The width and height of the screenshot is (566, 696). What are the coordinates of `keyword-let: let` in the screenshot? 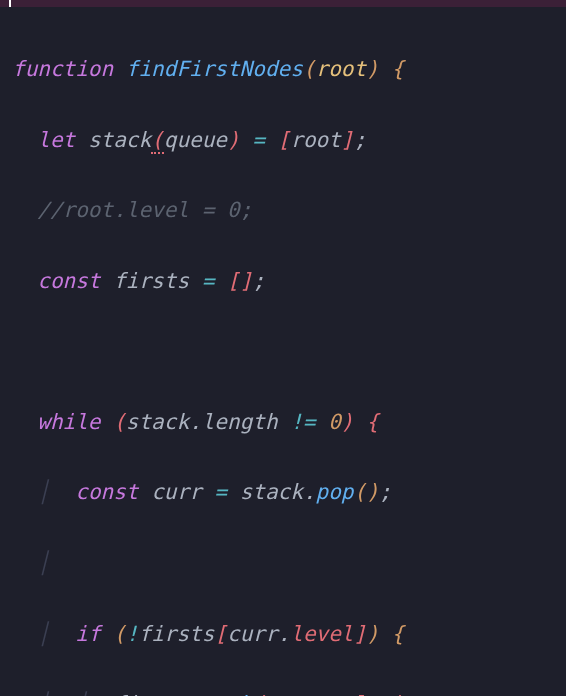 It's located at (56, 140).